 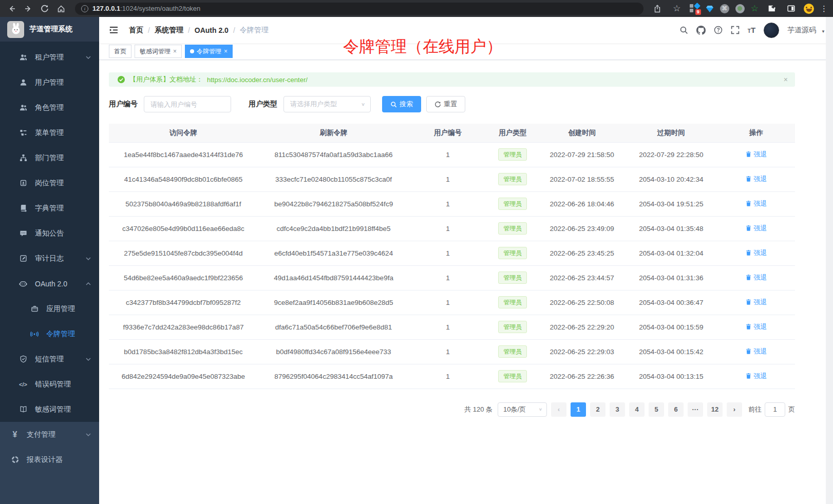 What do you see at coordinates (257, 80) in the screenshot?
I see `alert-doc-link: https://doc.iocoder.cn/user-center/` at bounding box center [257, 80].